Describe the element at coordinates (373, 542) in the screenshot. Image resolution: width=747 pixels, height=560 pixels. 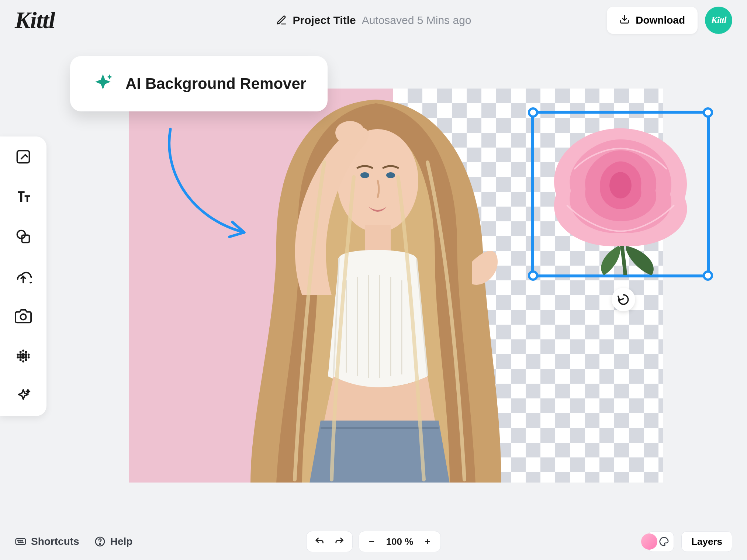
I see `footer: Shortcuts Help − 100 % + Layers` at that location.